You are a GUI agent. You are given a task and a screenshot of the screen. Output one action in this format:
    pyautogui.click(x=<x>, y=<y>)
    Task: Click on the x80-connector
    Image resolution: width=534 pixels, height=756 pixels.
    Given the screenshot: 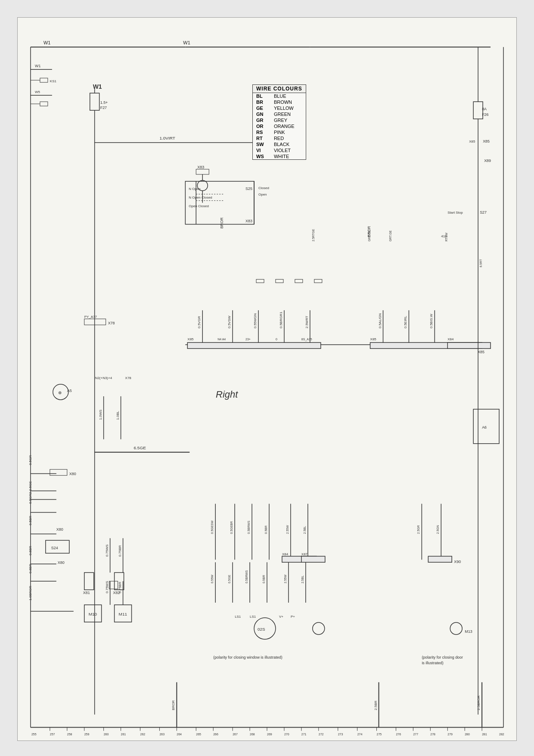 What is the action you would take?
    pyautogui.click(x=59, y=473)
    